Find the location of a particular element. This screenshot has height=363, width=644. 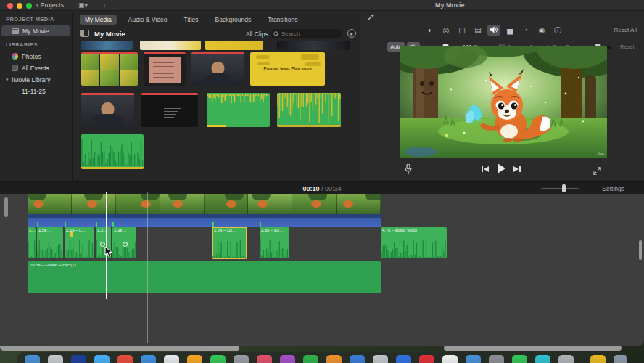

clip-duration-bar is located at coordinates (110, 54).